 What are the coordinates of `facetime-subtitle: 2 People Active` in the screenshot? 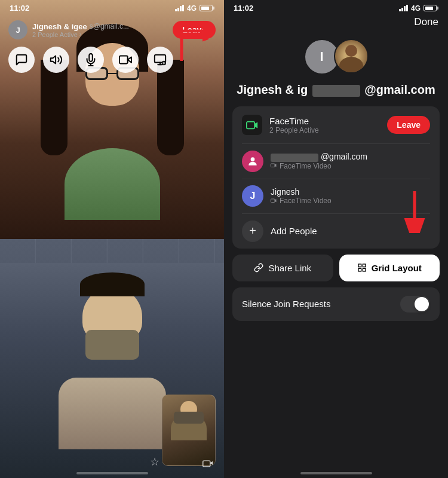 It's located at (294, 130).